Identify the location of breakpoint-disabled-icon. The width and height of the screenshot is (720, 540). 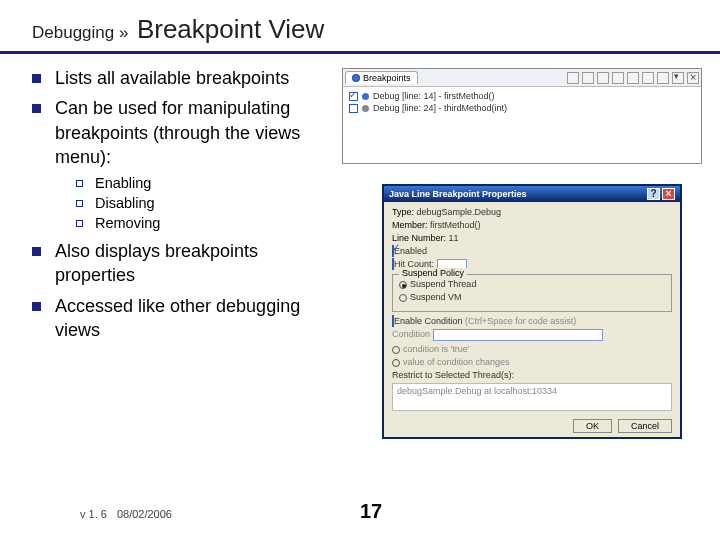
(366, 108).